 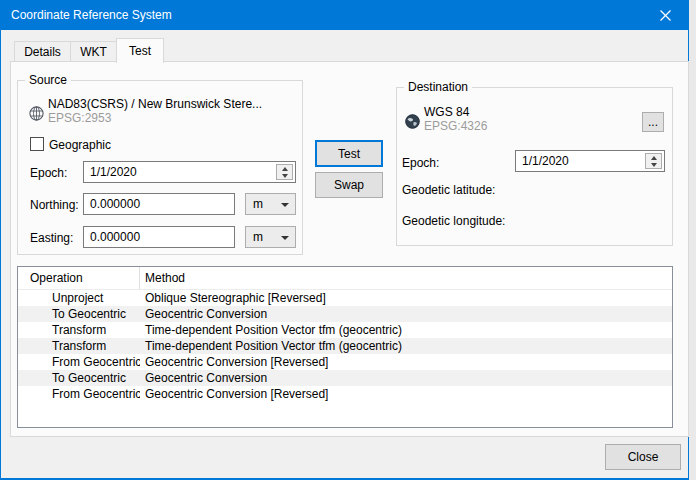 I want to click on northing-label: Northing:, so click(x=54, y=205).